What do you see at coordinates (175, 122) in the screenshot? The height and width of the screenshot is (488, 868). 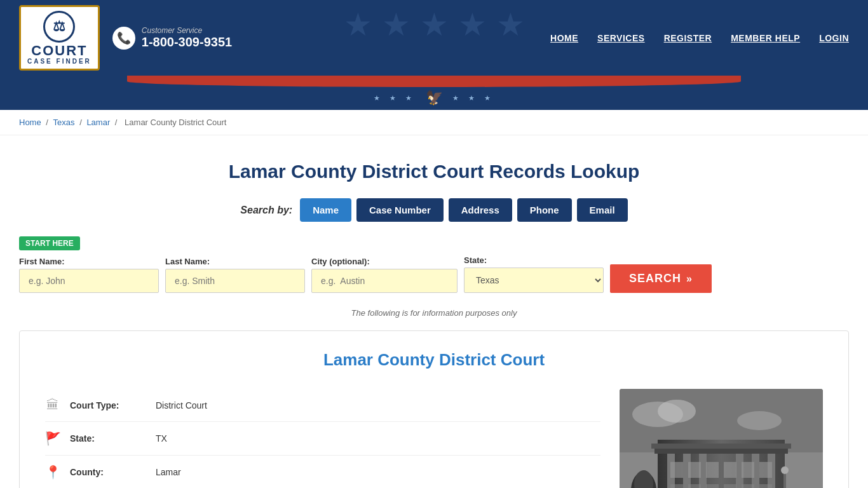 I see `breadcrumb-current: Lamar County District Court` at bounding box center [175, 122].